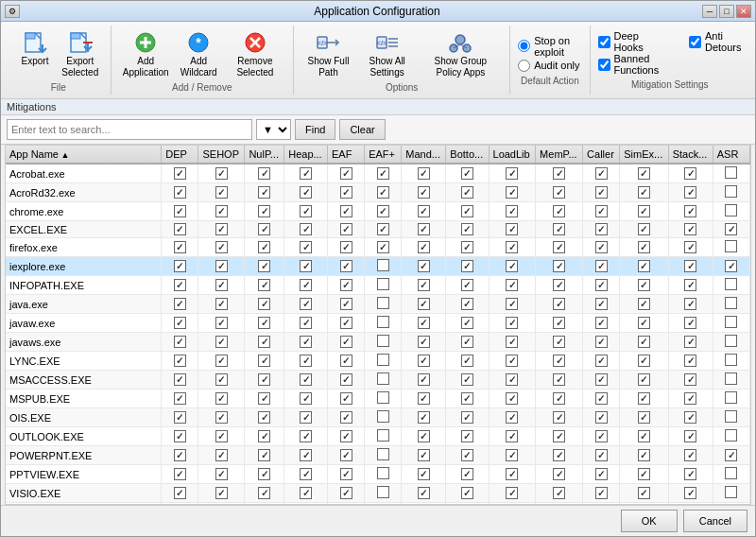  Describe the element at coordinates (378, 418) in the screenshot. I see `table-row: OIS.EXE` at that location.